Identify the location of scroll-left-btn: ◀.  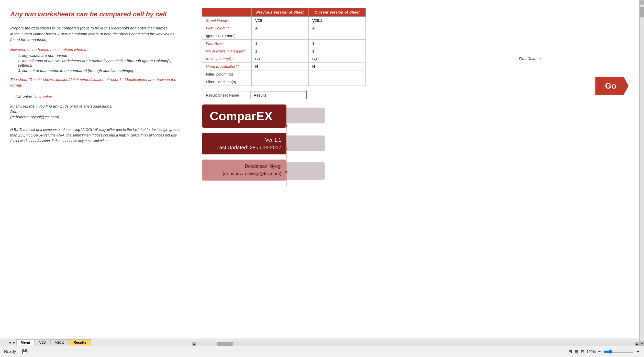
(194, 344).